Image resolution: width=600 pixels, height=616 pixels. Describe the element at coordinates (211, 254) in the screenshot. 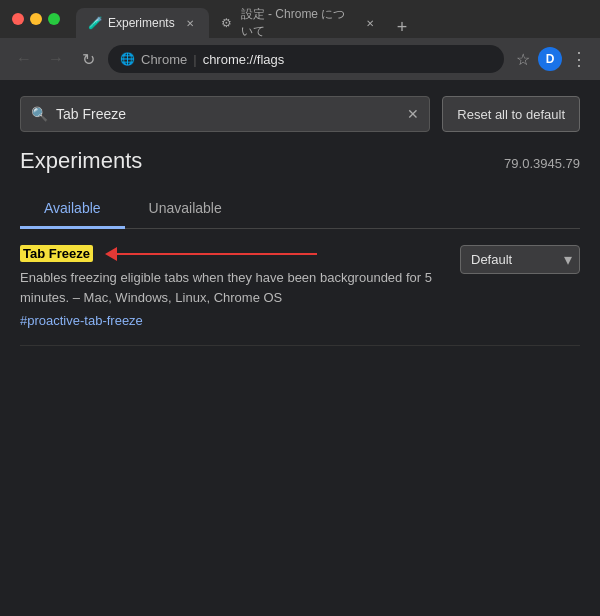

I see `arrow-indicator` at that location.